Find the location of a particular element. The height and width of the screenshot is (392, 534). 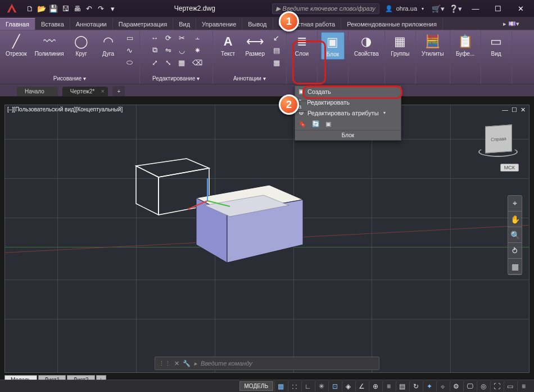

viewcube-compass is located at coordinates (498, 152).